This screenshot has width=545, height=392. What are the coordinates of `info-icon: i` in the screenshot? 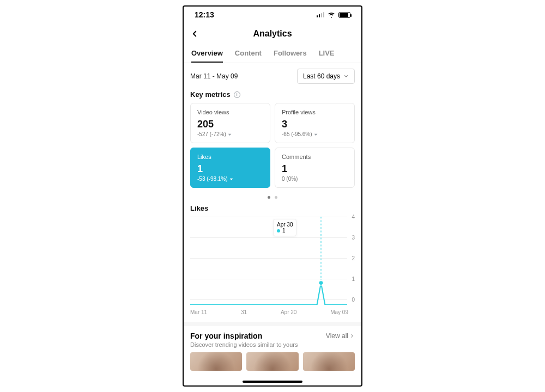 It's located at (237, 95).